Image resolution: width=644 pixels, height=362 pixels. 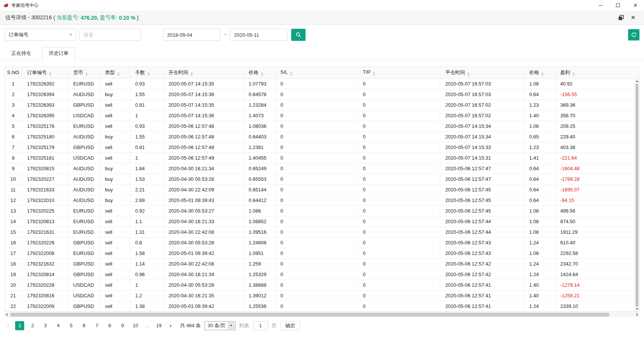 I want to click on column-header: 订单编号, so click(x=45, y=73).